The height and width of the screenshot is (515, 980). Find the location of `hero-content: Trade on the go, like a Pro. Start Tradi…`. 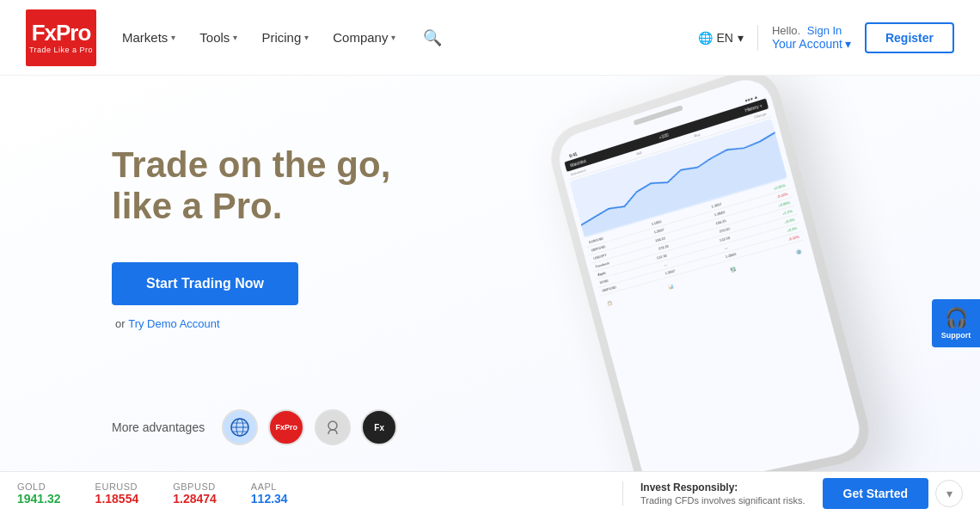

hero-content: Trade on the go, like a Pro. Start Tradi… is located at coordinates (251, 237).